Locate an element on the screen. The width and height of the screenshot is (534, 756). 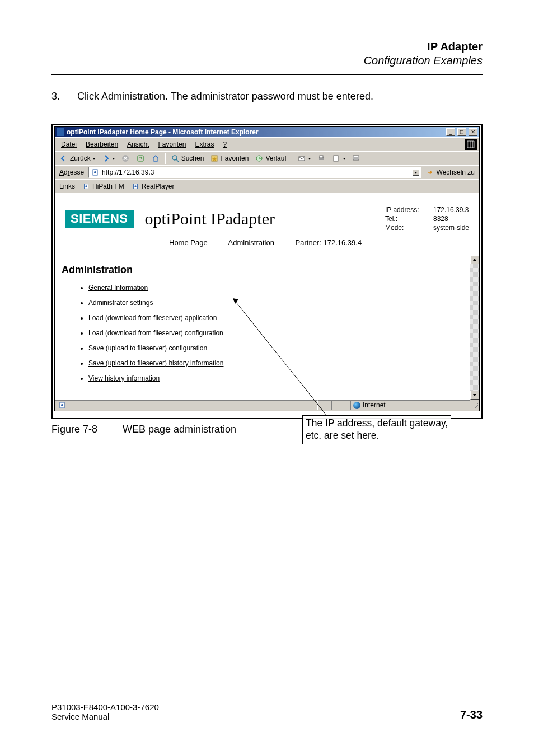
discuss-button is located at coordinates (356, 158).